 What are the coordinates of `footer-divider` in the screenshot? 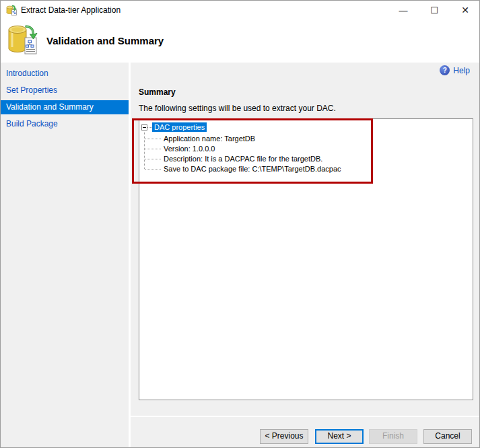 It's located at (306, 416).